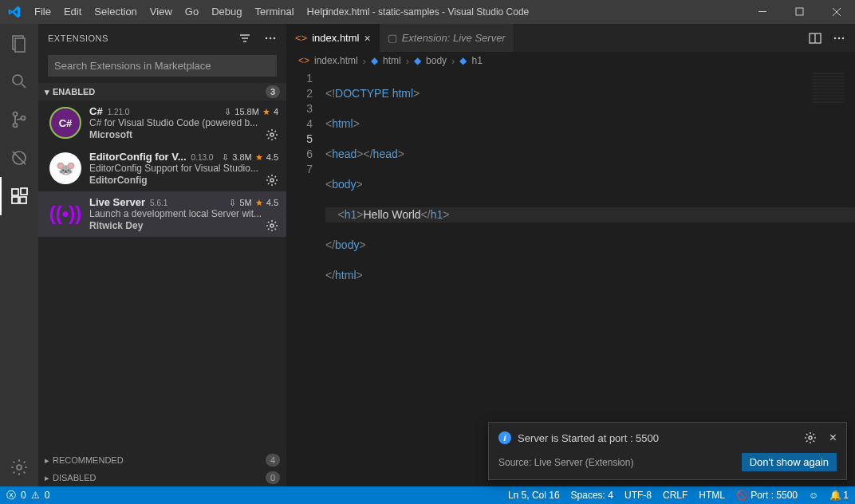 The height and width of the screenshot is (504, 855). Describe the element at coordinates (763, 12) in the screenshot. I see `minimize-button` at that location.